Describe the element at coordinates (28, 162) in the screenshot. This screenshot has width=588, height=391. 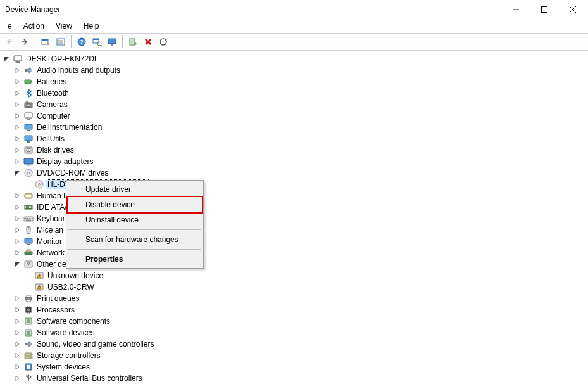
I see `display-icon` at that location.